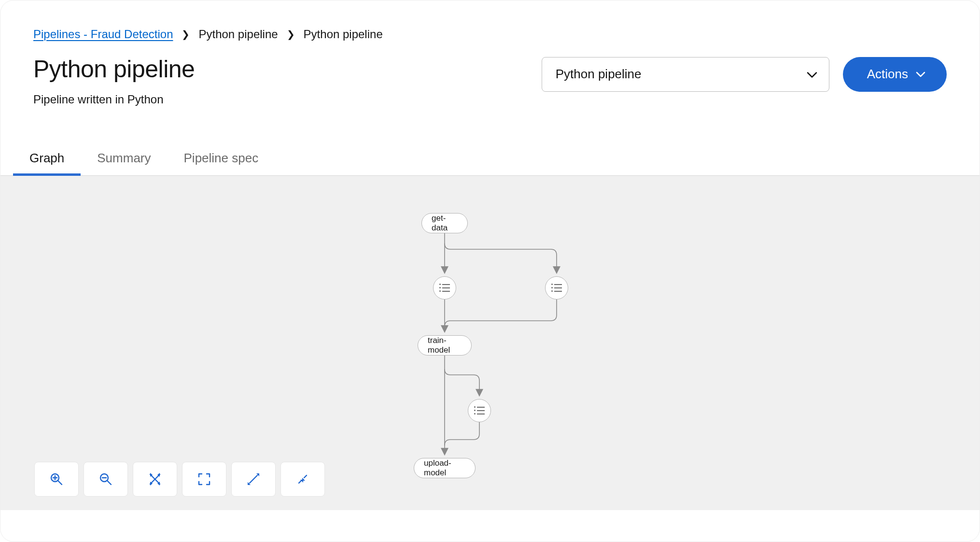 The height and width of the screenshot is (542, 980). Describe the element at coordinates (887, 74) in the screenshot. I see `actions-button-label: Actions` at that location.